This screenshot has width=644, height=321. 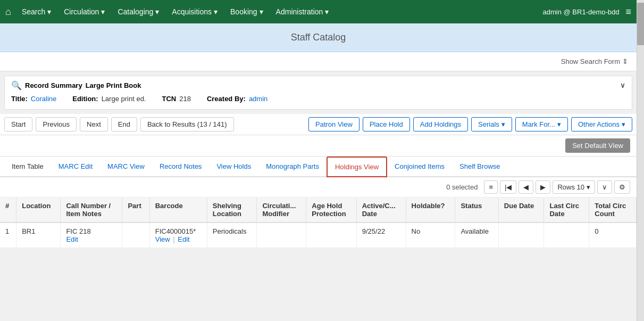 What do you see at coordinates (318, 98) in the screenshot?
I see `record-details: Title: Coraline Edition: Large print ed.…` at bounding box center [318, 98].